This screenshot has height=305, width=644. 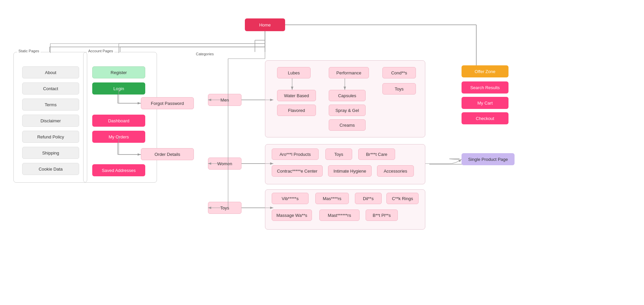 What do you see at coordinates (382, 215) in the screenshot?
I see `toys-bbt-label: B**t Pl**s` at bounding box center [382, 215].